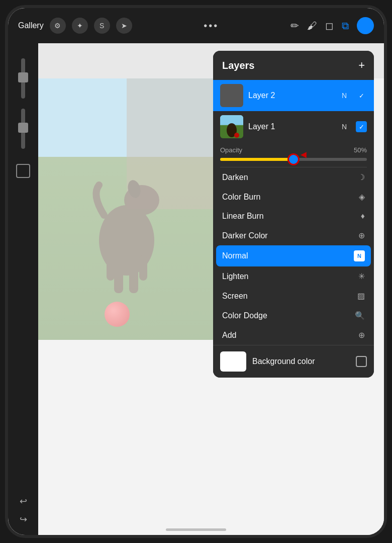 The height and width of the screenshot is (543, 392). What do you see at coordinates (257, 159) in the screenshot?
I see `opacity-fill` at bounding box center [257, 159].